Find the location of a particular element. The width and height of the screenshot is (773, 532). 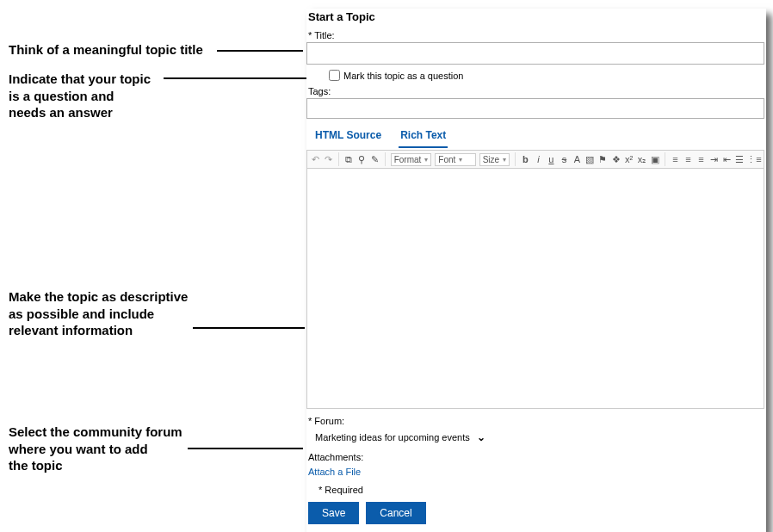

mark-as-question-label: Mark this topic as a question is located at coordinates (403, 76).